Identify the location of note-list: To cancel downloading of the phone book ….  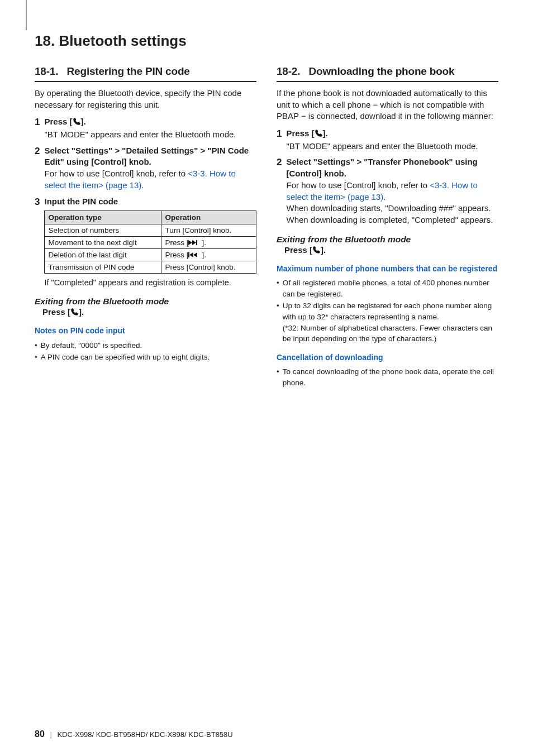
(388, 377).